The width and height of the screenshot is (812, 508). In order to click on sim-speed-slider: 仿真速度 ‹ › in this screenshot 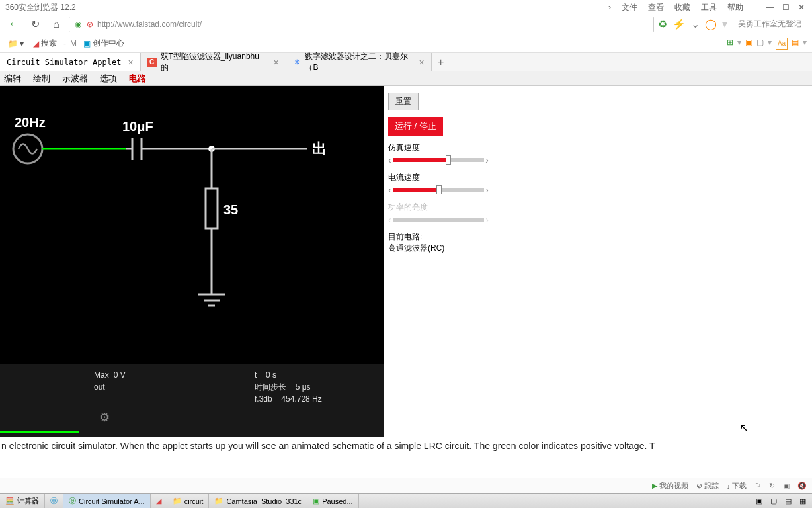, I will do `click(438, 153)`.